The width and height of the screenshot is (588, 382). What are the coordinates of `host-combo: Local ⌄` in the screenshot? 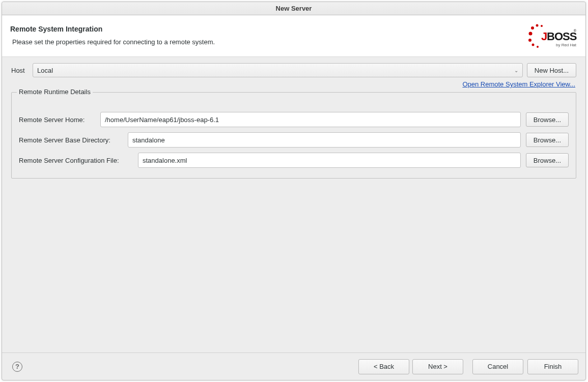 It's located at (278, 70).